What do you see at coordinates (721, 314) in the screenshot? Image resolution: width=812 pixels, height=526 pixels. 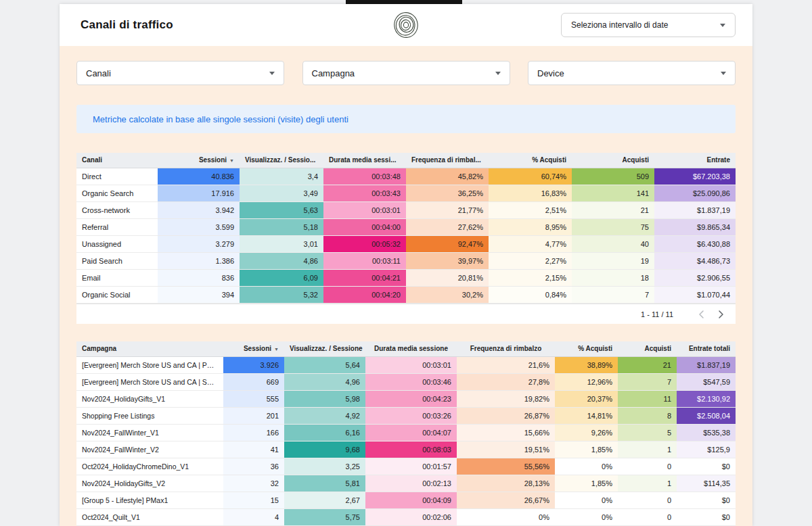 I see `next-page-button` at bounding box center [721, 314].